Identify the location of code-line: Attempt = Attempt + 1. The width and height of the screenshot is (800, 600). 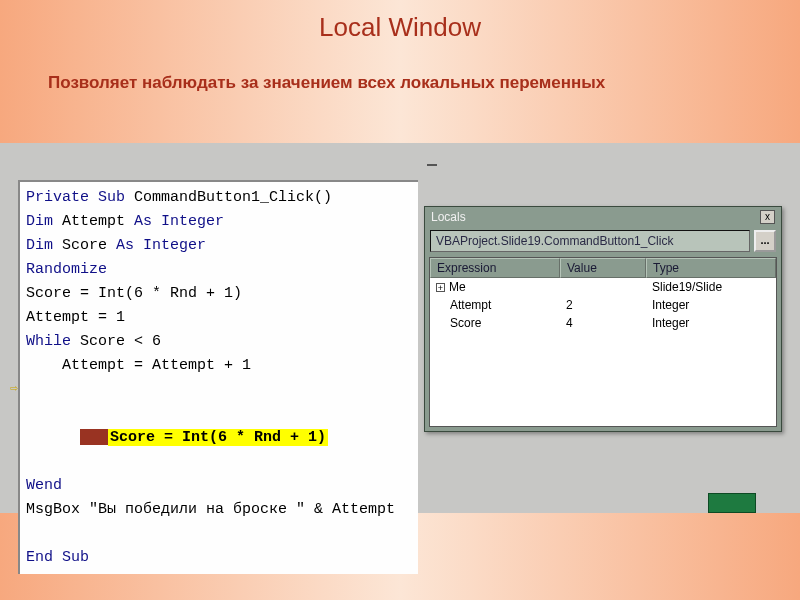
(219, 366).